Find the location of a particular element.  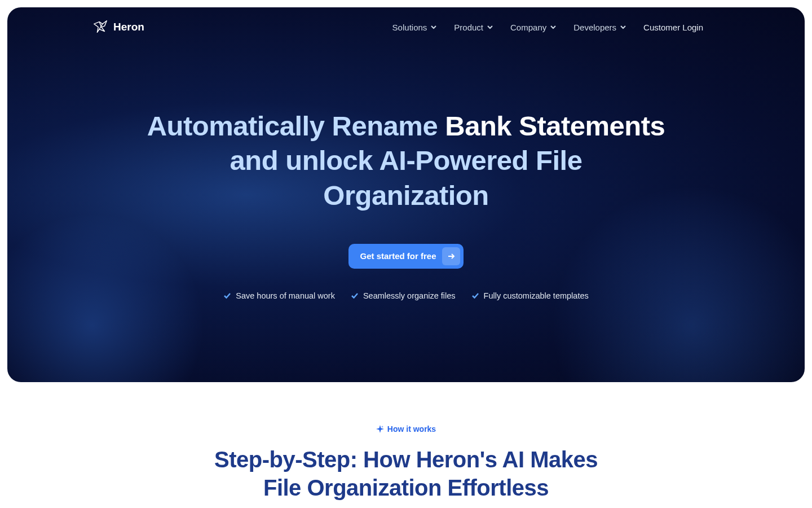

feature-item: Seamlessly organize files is located at coordinates (403, 296).